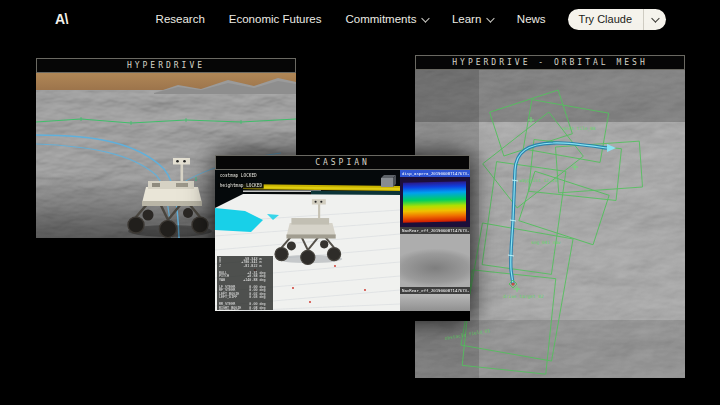 The height and width of the screenshot is (405, 720). What do you see at coordinates (342, 240) in the screenshot?
I see `caspian-window: costmap LOCKED heightmap LOCKED X -58.34…` at bounding box center [342, 240].